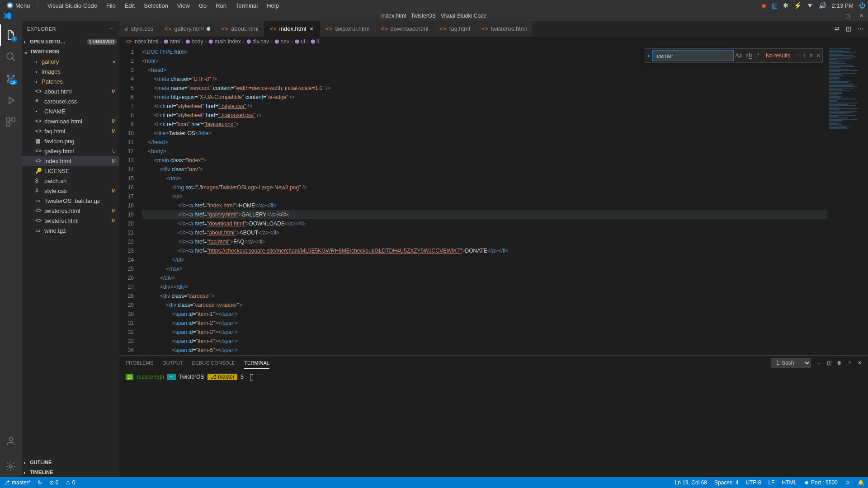  What do you see at coordinates (804, 56) in the screenshot?
I see `next-match-icon: ↓` at bounding box center [804, 56].